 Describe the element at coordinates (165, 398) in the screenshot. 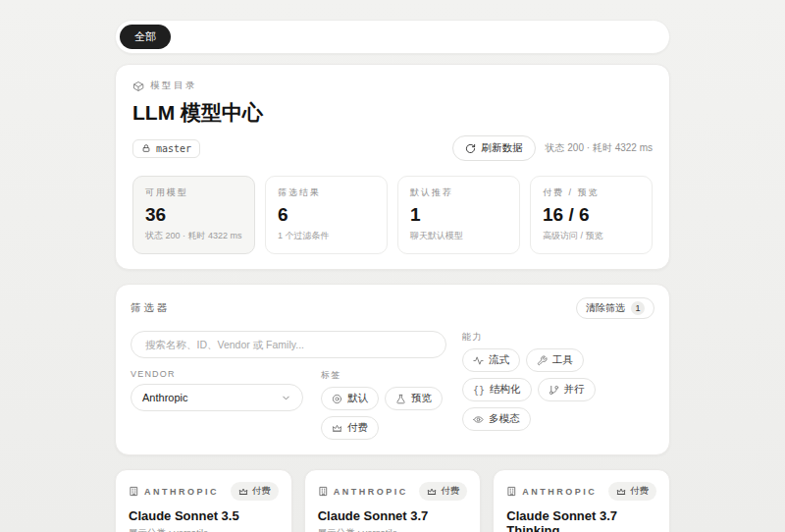

I see `vendor-selected-value: Anthropic` at that location.